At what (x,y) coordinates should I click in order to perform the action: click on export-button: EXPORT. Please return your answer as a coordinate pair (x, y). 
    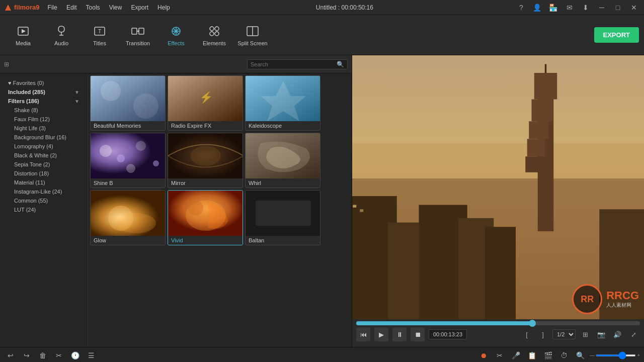
    Looking at the image, I should click on (617, 35).